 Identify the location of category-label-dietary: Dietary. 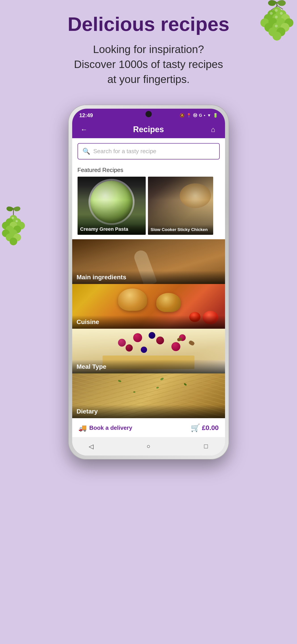
(149, 412).